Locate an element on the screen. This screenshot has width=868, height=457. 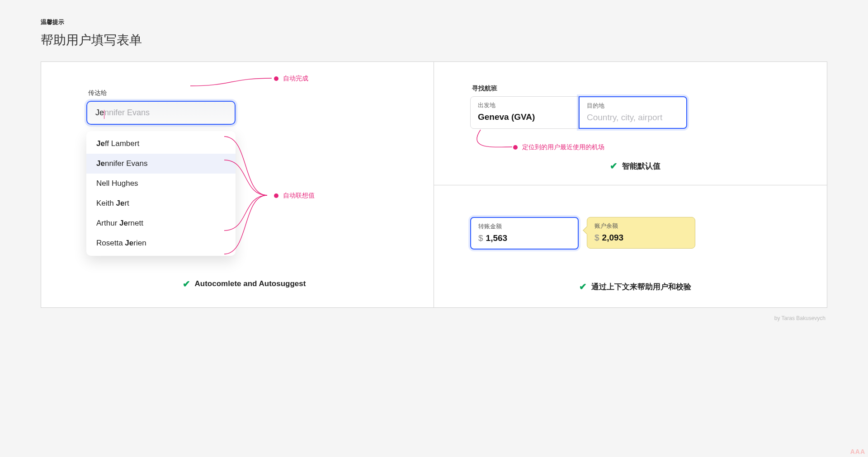
suggestion-list: Jeff LambertJennifer EvansNell HughesKei… is located at coordinates (161, 193).